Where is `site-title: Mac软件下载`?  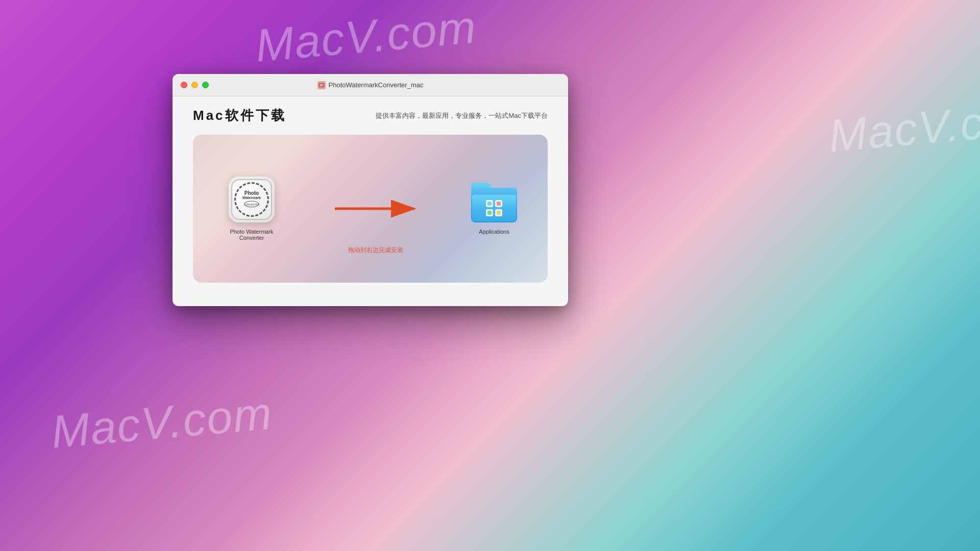
site-title: Mac软件下载 is located at coordinates (240, 115).